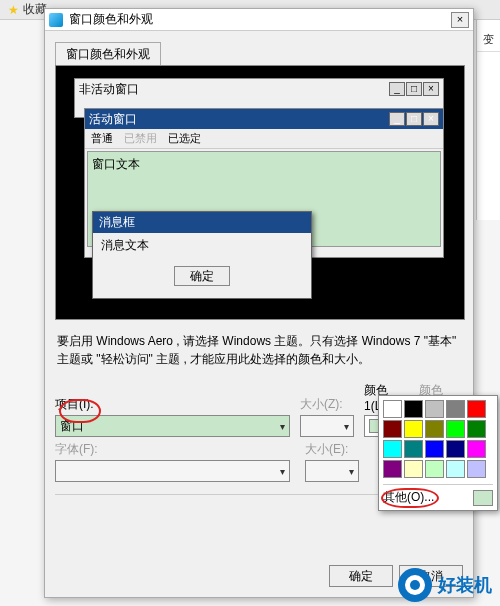  What do you see at coordinates (488, 120) in the screenshot?
I see `side-panel: 变` at bounding box center [488, 120].